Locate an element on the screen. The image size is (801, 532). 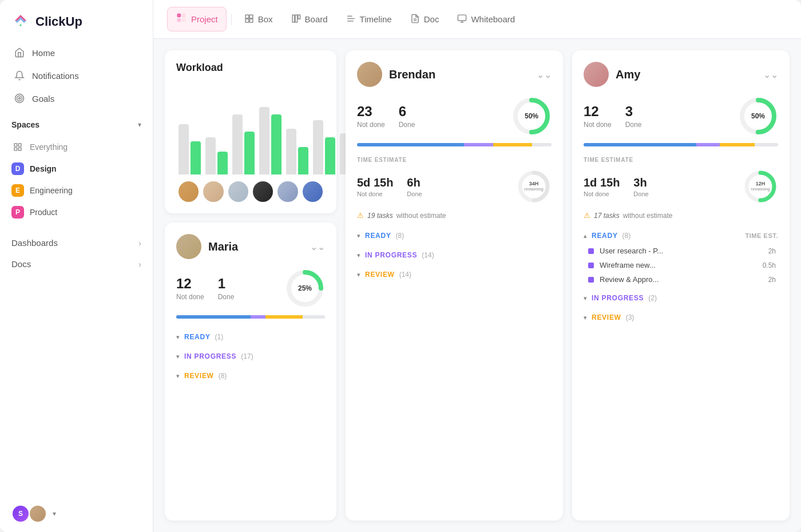
maria-header: Maria ⌄⌄ is located at coordinates (251, 247).